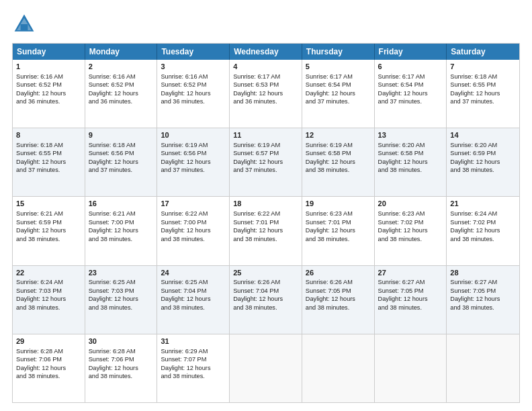 The height and width of the screenshot is (411, 532). I want to click on header-day-thursday: Thursday, so click(339, 52).